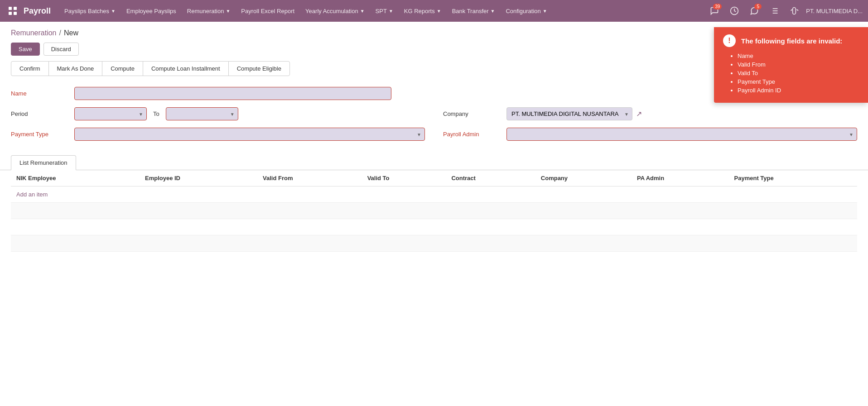 Image resolution: width=868 pixels, height=406 pixels. I want to click on breadcrumb-parent: Remuneration, so click(34, 33).